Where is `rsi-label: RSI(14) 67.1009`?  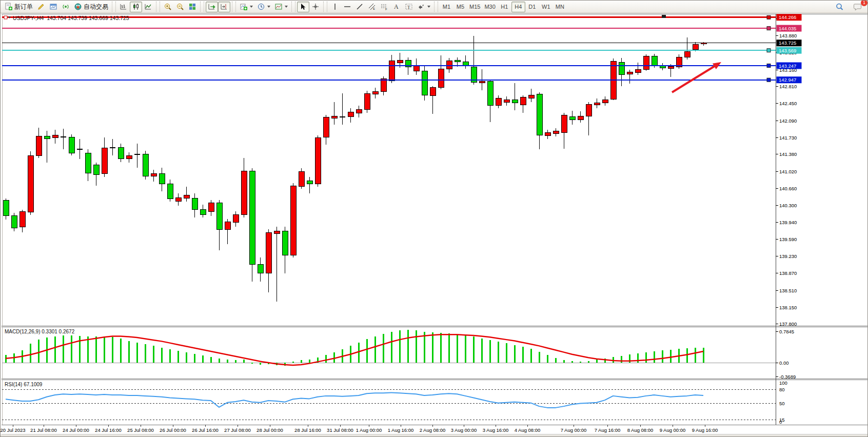
rsi-label: RSI(14) 67.1009 is located at coordinates (24, 385).